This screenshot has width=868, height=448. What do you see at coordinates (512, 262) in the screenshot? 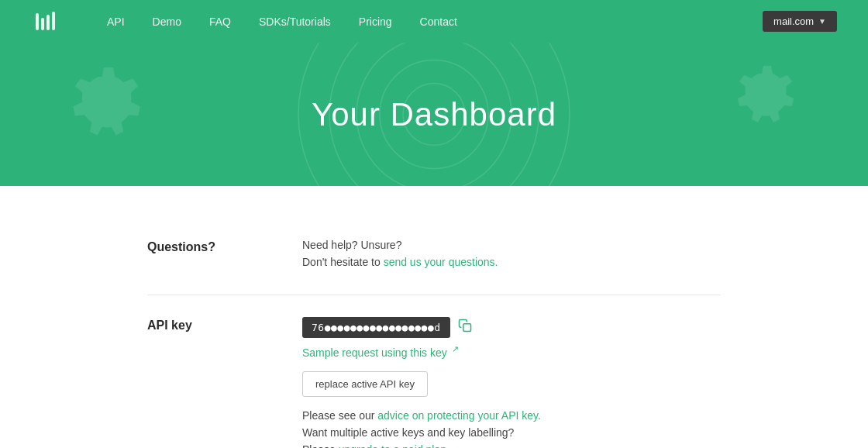
I see `questions-line2: Don't hesitate to send us your questions…` at bounding box center [512, 262].